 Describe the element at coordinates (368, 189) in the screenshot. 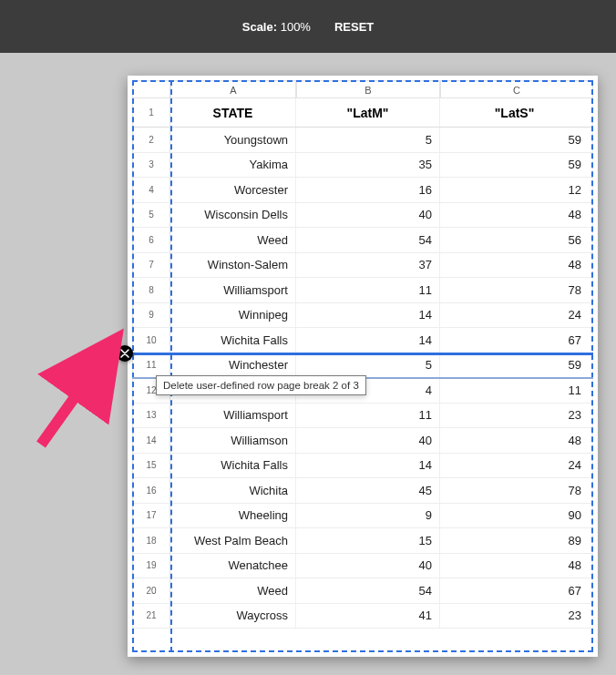

I see `cell-latm: 16` at that location.